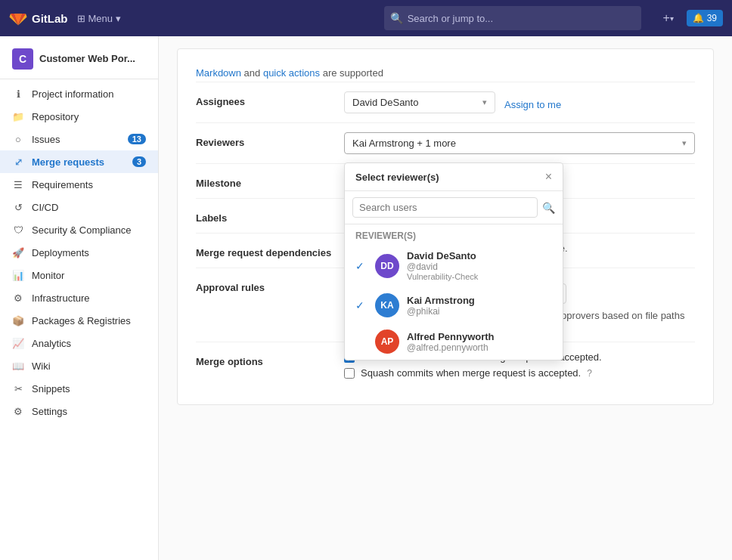 This screenshot has height=560, width=732. What do you see at coordinates (520, 373) in the screenshot?
I see `squash-commits-row: Squash commits when merge request is acc…` at bounding box center [520, 373].